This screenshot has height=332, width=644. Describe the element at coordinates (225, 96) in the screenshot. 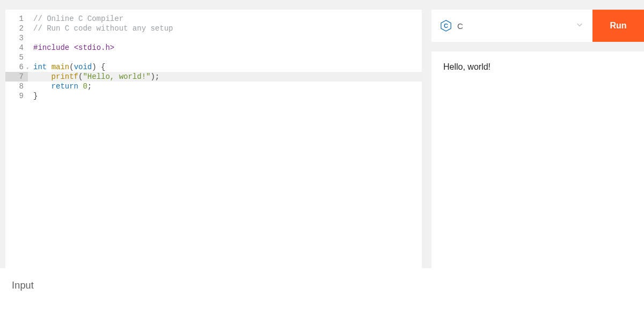

I see `code-line: }` at that location.